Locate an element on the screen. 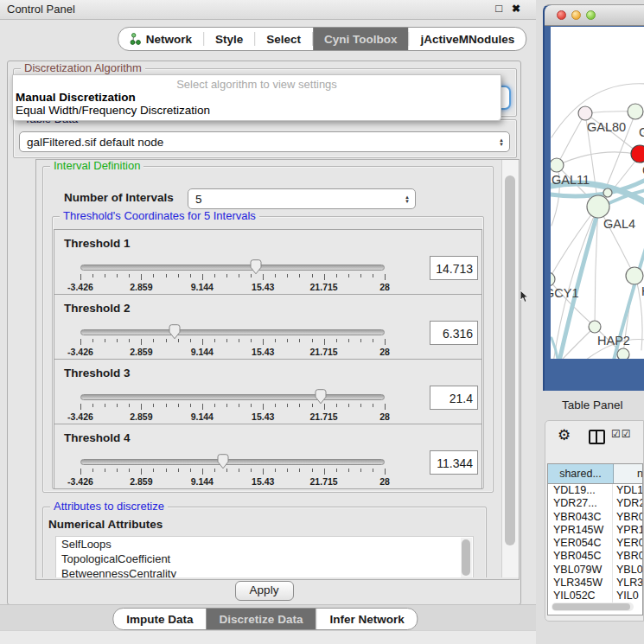 Image resolution: width=644 pixels, height=644 pixels. network-node-c is located at coordinates (638, 154).